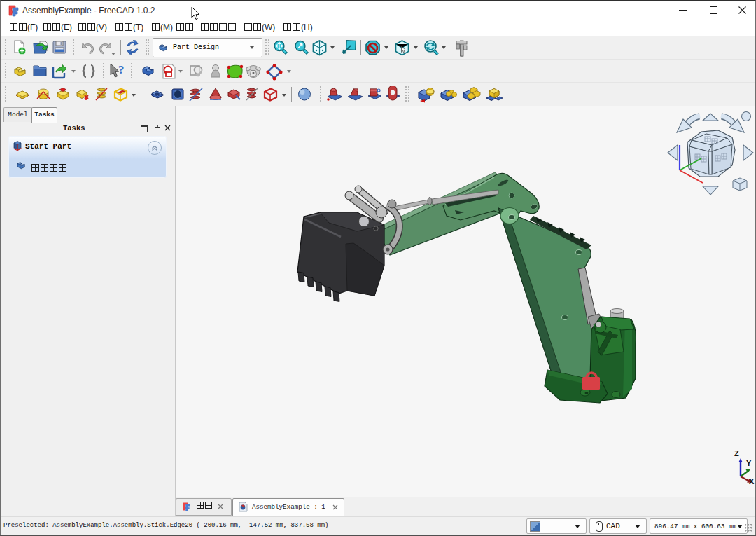 Image resolution: width=756 pixels, height=536 pixels. I want to click on svg-text: Y, so click(749, 463).